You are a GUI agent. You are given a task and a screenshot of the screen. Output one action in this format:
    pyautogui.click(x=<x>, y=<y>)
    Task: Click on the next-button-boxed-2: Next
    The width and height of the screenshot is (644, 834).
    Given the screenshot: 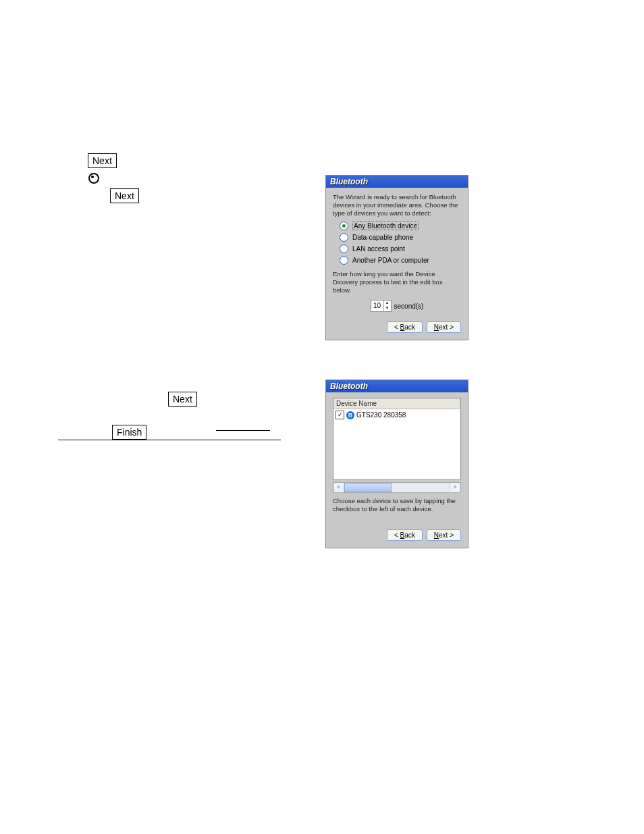 What is the action you would take?
    pyautogui.click(x=124, y=196)
    